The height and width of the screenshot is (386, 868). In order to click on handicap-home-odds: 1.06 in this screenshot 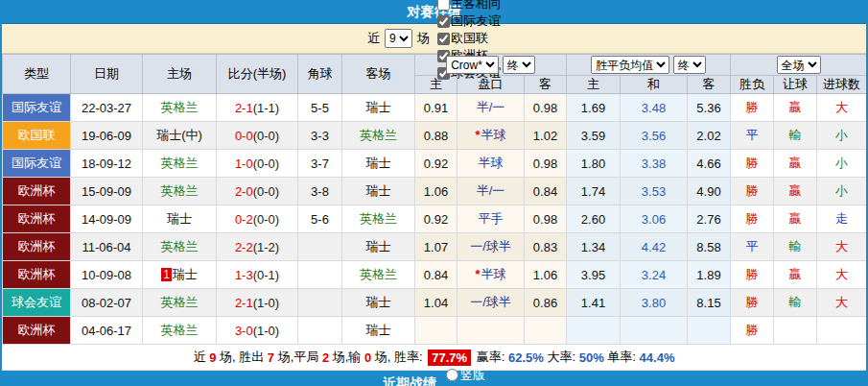, I will do `click(436, 192)`.